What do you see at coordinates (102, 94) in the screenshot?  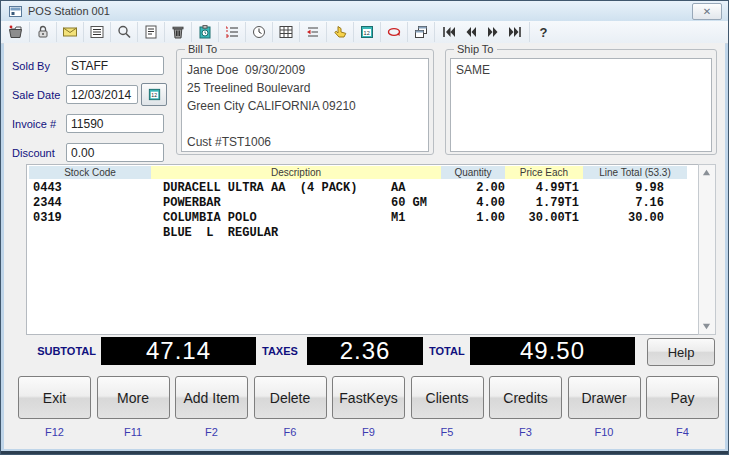 I see `sale-date-input` at bounding box center [102, 94].